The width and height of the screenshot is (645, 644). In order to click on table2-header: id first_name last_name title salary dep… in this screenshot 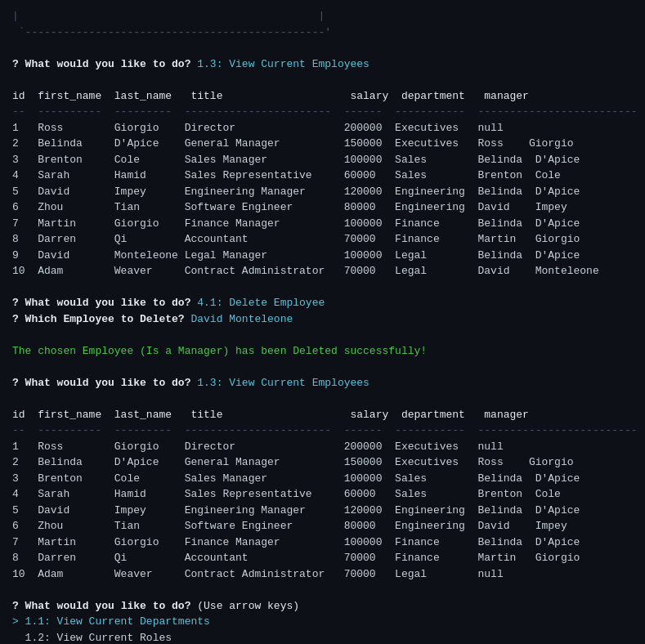, I will do `click(322, 415)`.